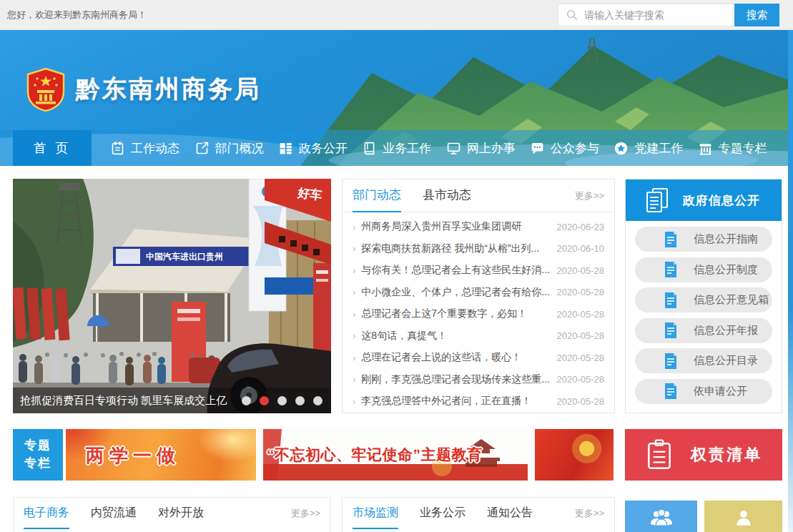 The image size is (793, 532). I want to click on banner-remain-true-mission: “不忘初心、牢记使命”主题教育, so click(395, 455).